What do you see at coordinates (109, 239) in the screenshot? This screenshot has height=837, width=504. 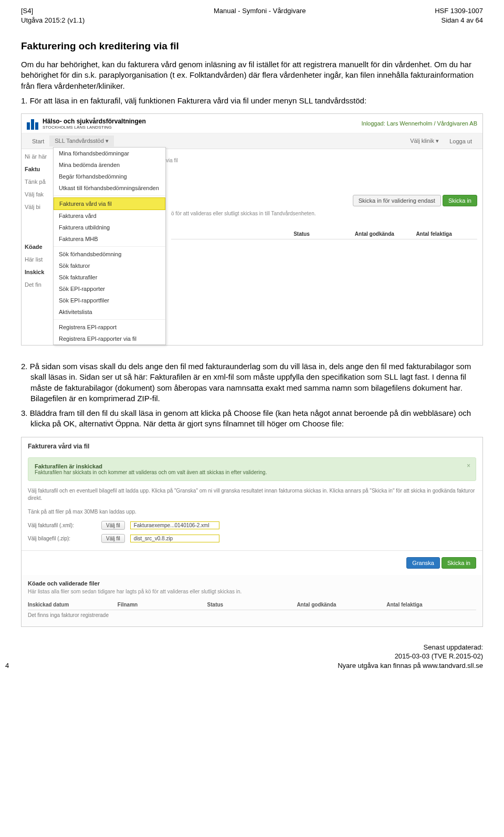 I see `dd-fakturera-mhb: Fakturera MHB` at bounding box center [109, 239].